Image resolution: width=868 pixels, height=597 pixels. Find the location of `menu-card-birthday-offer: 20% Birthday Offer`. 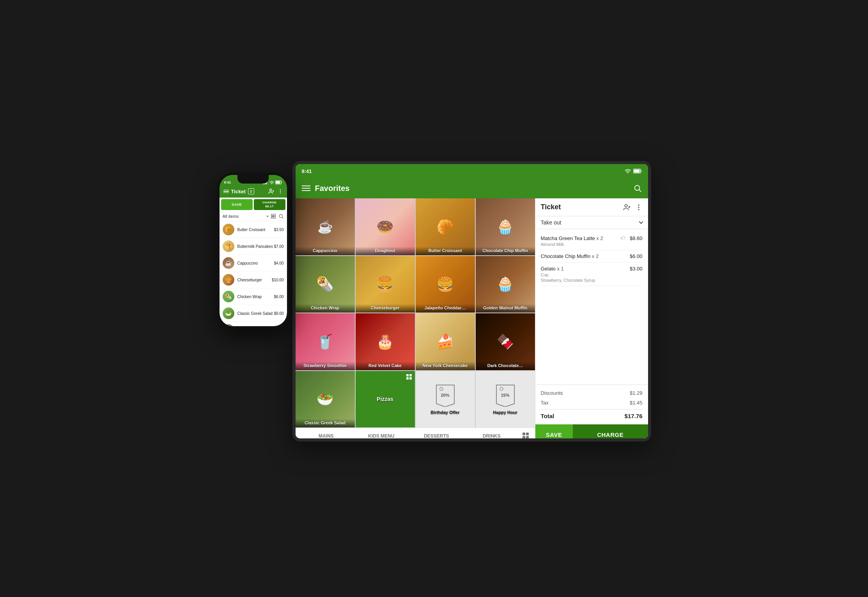

menu-card-birthday-offer: 20% Birthday Offer is located at coordinates (445, 399).